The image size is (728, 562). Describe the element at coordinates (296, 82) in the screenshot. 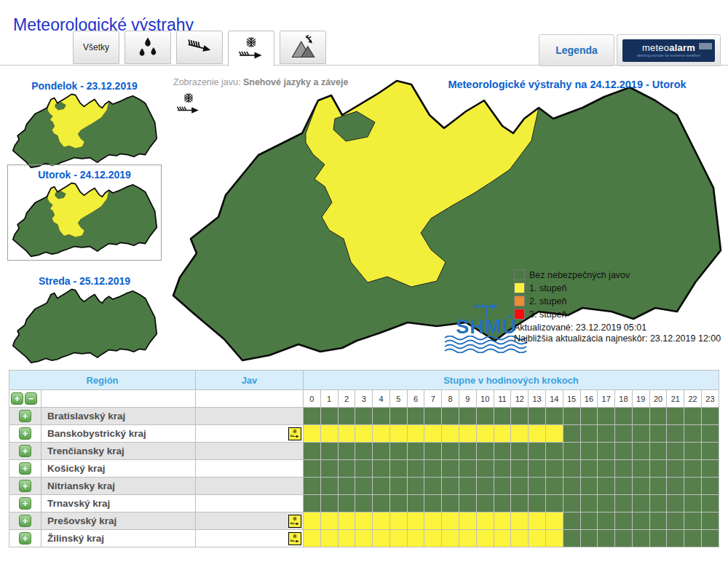

I see `phenomenon-value: Snehové jazyky a záveje` at that location.